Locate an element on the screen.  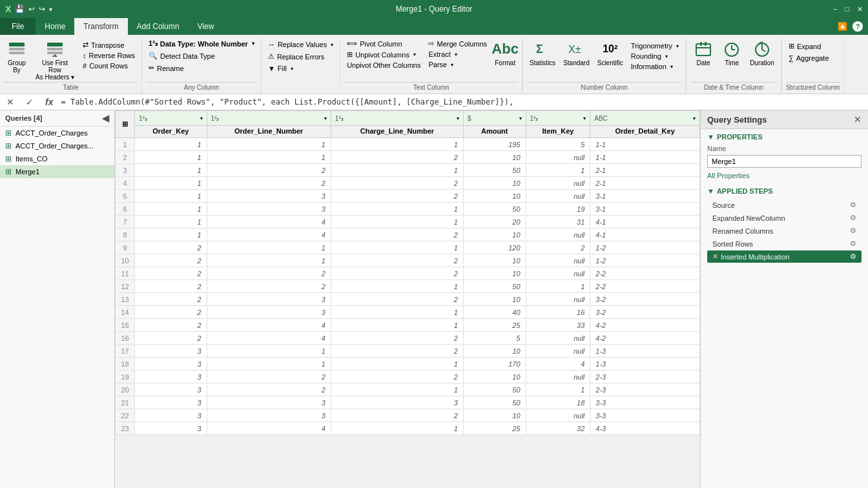
item-key-dropdown: ▾ is located at coordinates (584, 119).